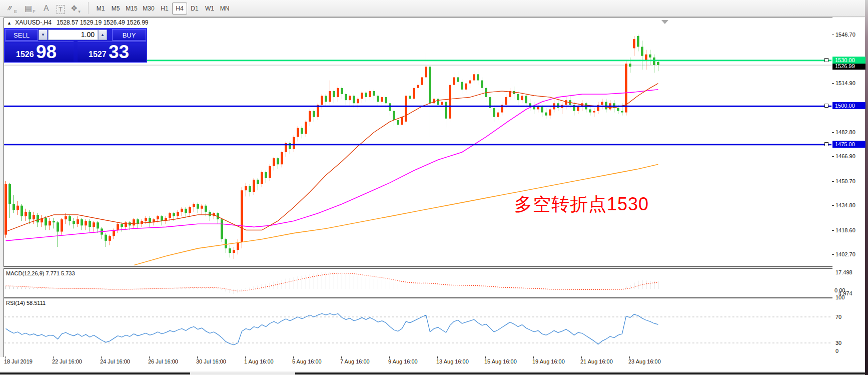 The image size is (868, 375). I want to click on support-1500-handle, so click(826, 106).